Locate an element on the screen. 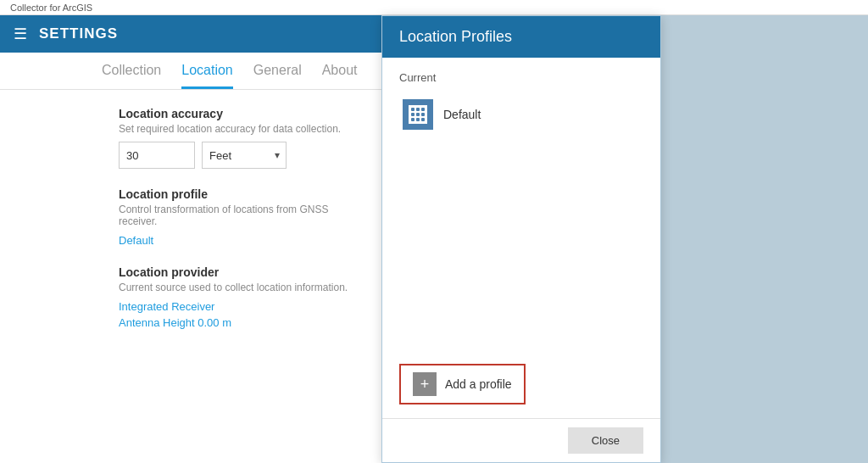 This screenshot has height=463, width=868. location-provider-group: Location provider Current source used to… is located at coordinates (240, 297).